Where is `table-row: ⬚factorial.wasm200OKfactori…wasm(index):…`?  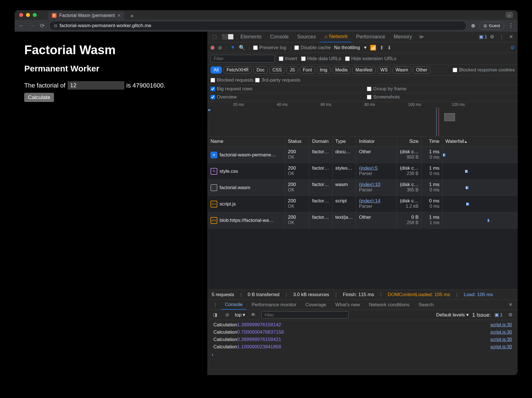 table-row: ⬚factorial.wasm200OKfactori…wasm(index):… is located at coordinates (363, 188).